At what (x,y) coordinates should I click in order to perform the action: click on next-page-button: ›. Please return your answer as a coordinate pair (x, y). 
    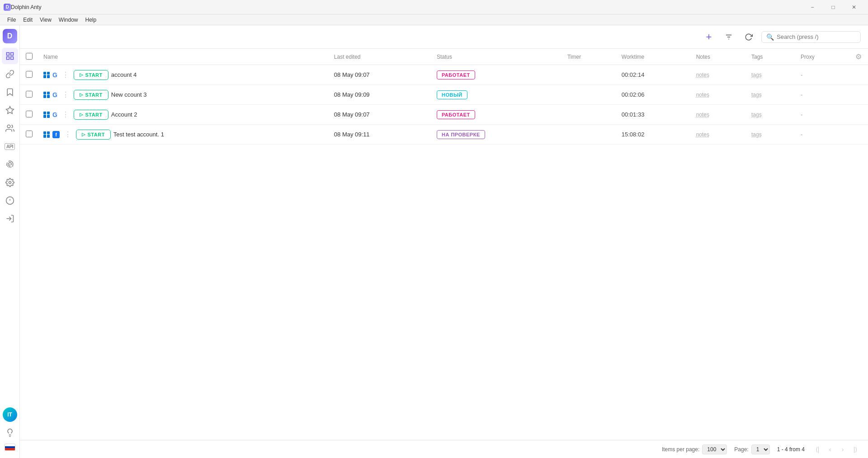
    Looking at the image, I should click on (843, 449).